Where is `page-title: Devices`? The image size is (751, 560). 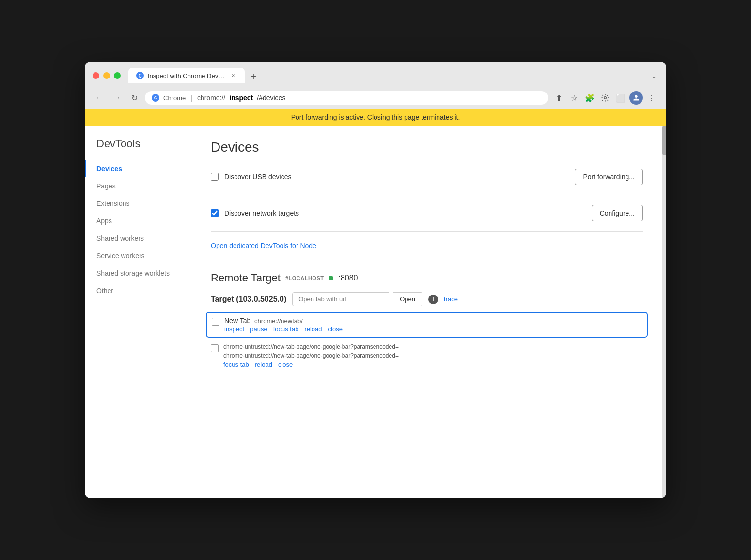 page-title: Devices is located at coordinates (427, 147).